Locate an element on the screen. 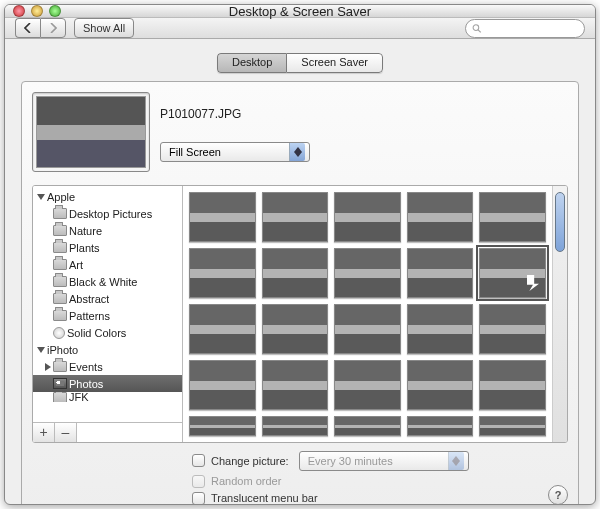 The image size is (600, 509). search-icon is located at coordinates (477, 28).